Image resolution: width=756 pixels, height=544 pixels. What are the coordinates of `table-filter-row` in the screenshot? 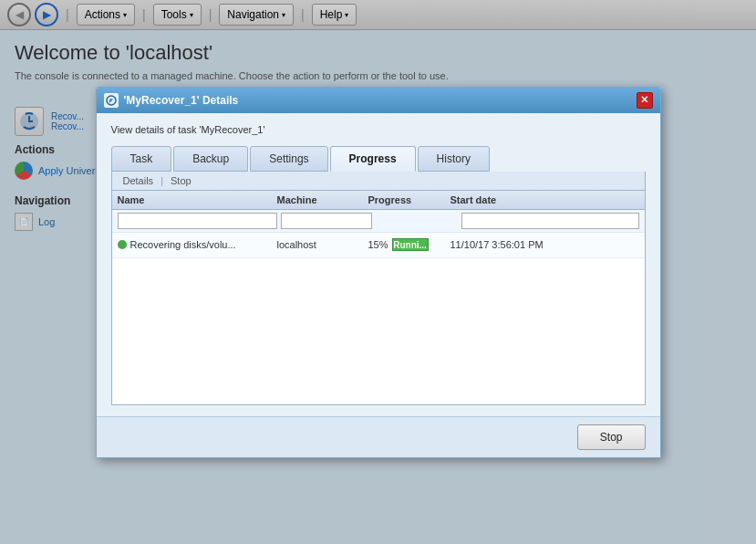 It's located at (378, 221).